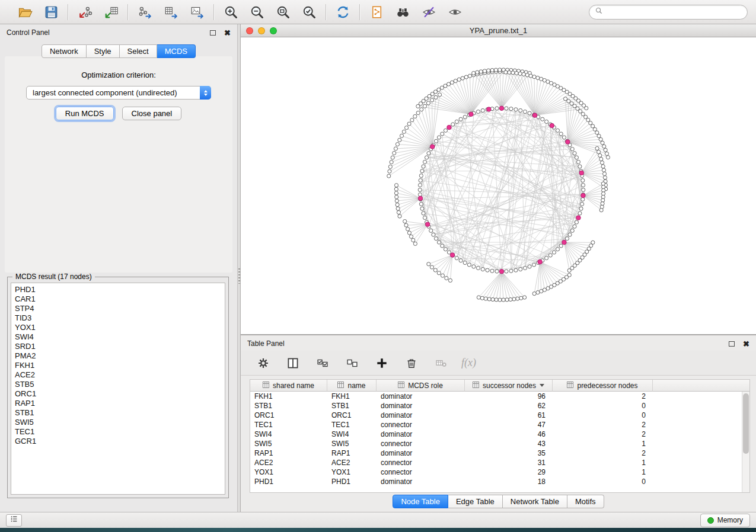 The width and height of the screenshot is (756, 532). Describe the element at coordinates (139, 51) in the screenshot. I see `tab-select: Select` at that location.